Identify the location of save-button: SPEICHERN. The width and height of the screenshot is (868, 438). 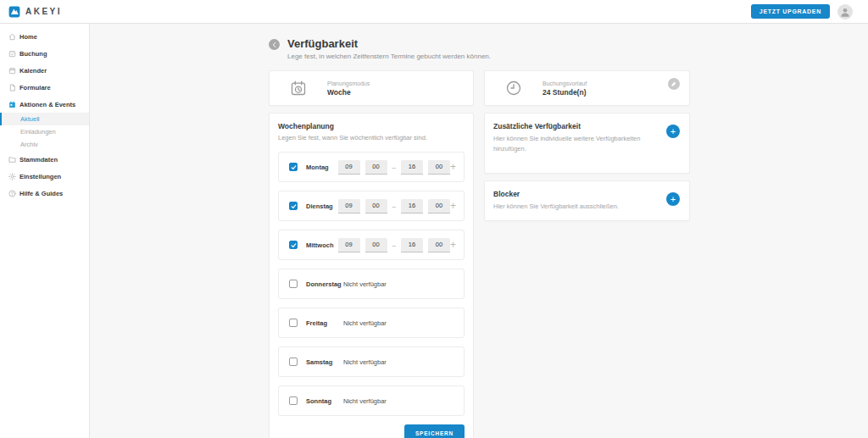
(434, 431).